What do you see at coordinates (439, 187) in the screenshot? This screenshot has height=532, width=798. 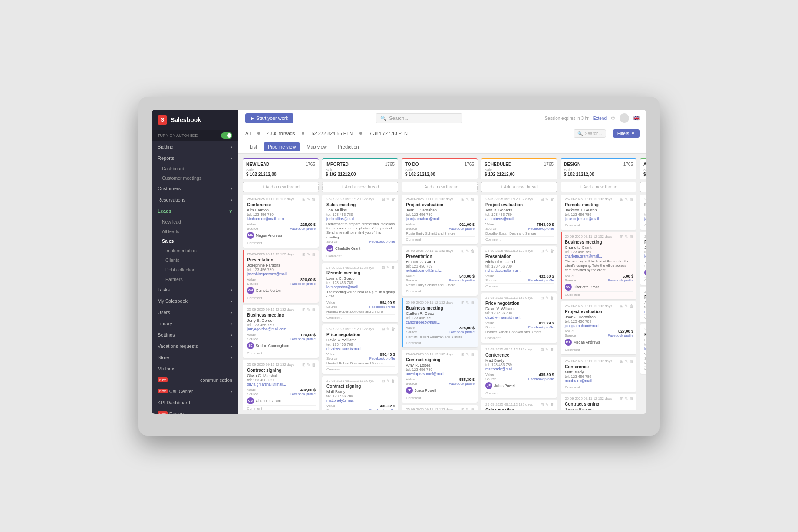 I see `add-thread-todo: + Add a new thread` at bounding box center [439, 187].